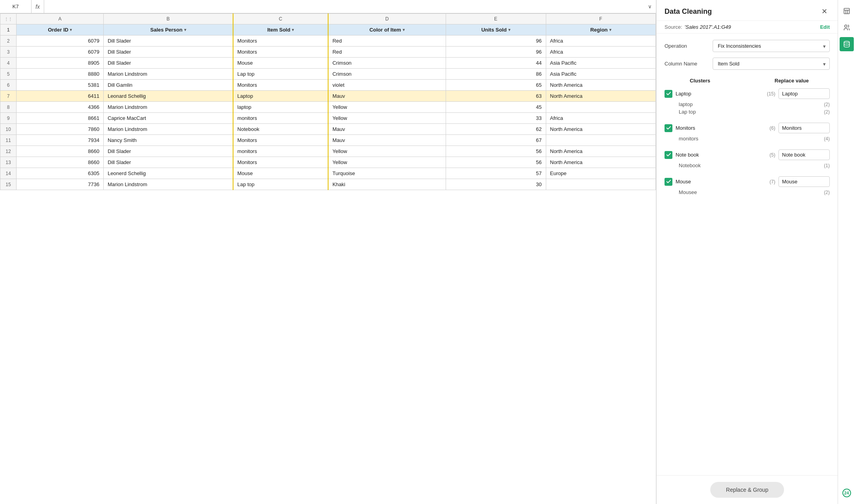 The width and height of the screenshot is (855, 504). Describe the element at coordinates (496, 118) in the screenshot. I see `cell-units: 33` at that location.